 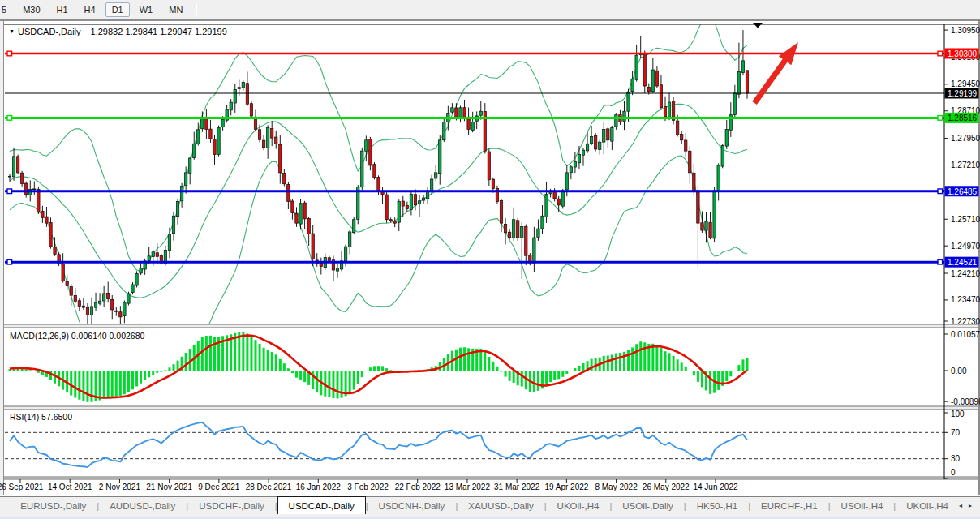 What do you see at coordinates (970, 506) in the screenshot?
I see `tab-scroll-right-icon: ▸` at bounding box center [970, 506].